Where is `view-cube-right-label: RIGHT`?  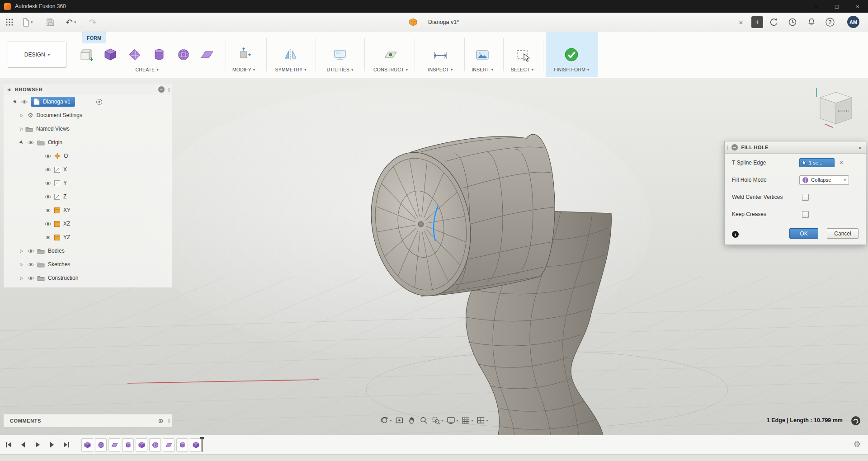
view-cube-right-label: RIGHT is located at coordinates (844, 111).